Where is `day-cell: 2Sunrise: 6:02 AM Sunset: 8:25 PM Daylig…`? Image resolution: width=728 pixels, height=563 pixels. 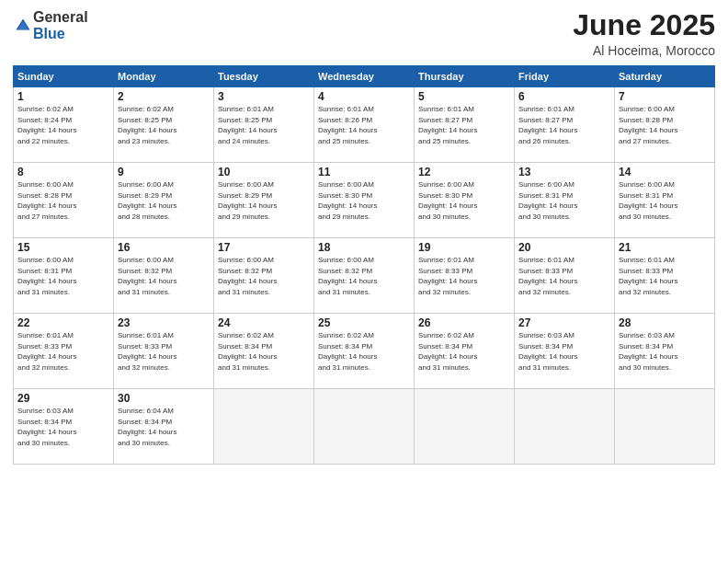 day-cell: 2Sunrise: 6:02 AM Sunset: 8:25 PM Daylig… is located at coordinates (164, 125).